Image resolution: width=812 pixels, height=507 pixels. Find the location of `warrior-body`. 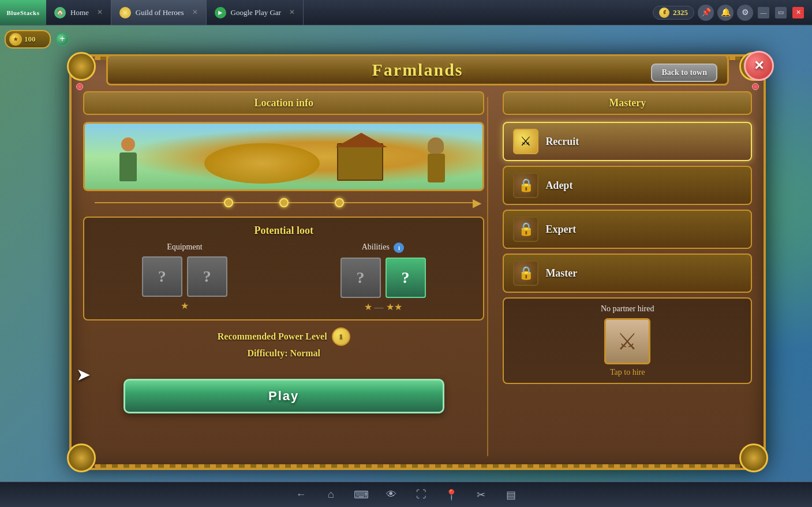

warrior-body is located at coordinates (436, 168).